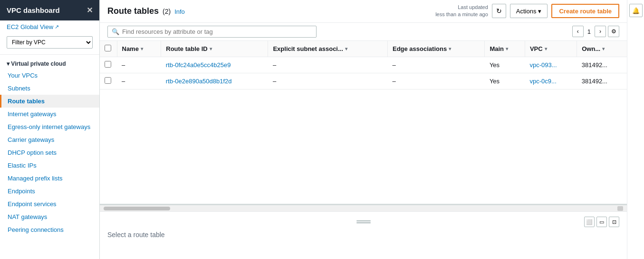 This screenshot has width=644, height=259. What do you see at coordinates (8, 64) in the screenshot?
I see `section-arrow: ▾` at bounding box center [8, 64].